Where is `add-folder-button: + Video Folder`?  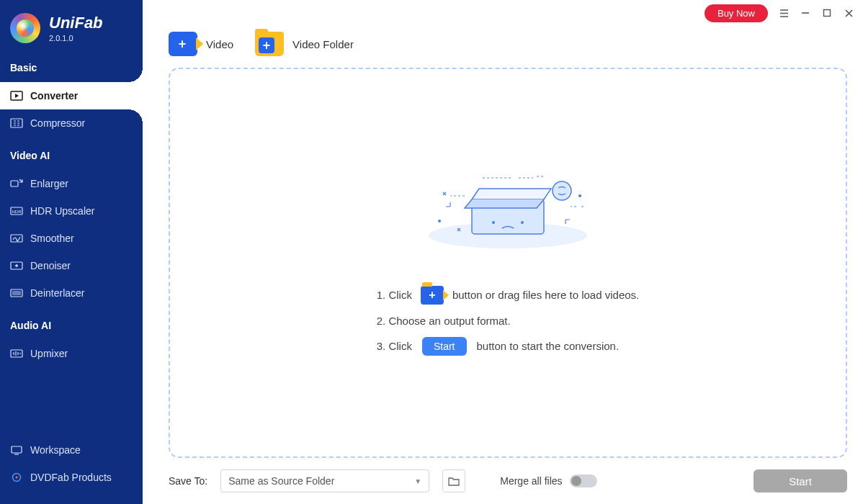 add-folder-button: + Video Folder is located at coordinates (304, 44).